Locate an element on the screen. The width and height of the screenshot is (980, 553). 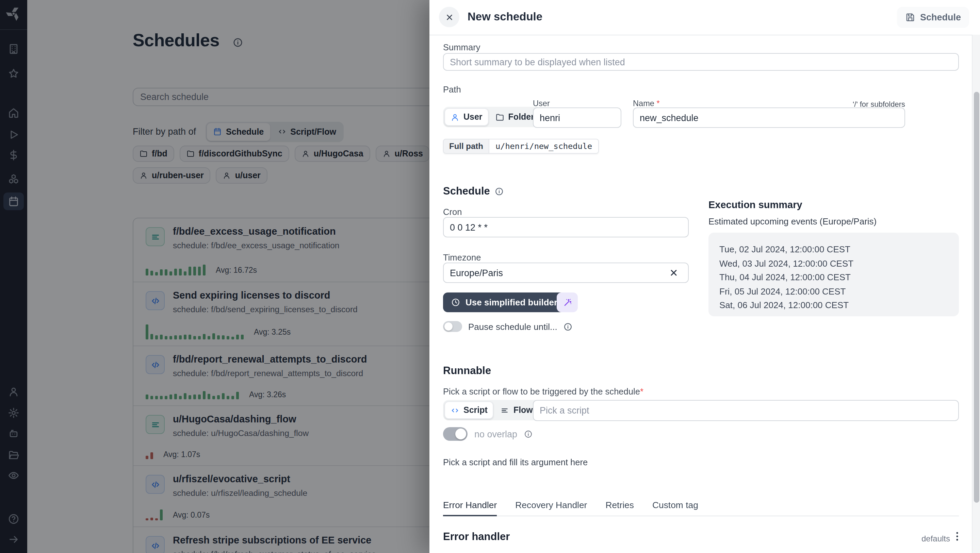
user-input is located at coordinates (577, 118).